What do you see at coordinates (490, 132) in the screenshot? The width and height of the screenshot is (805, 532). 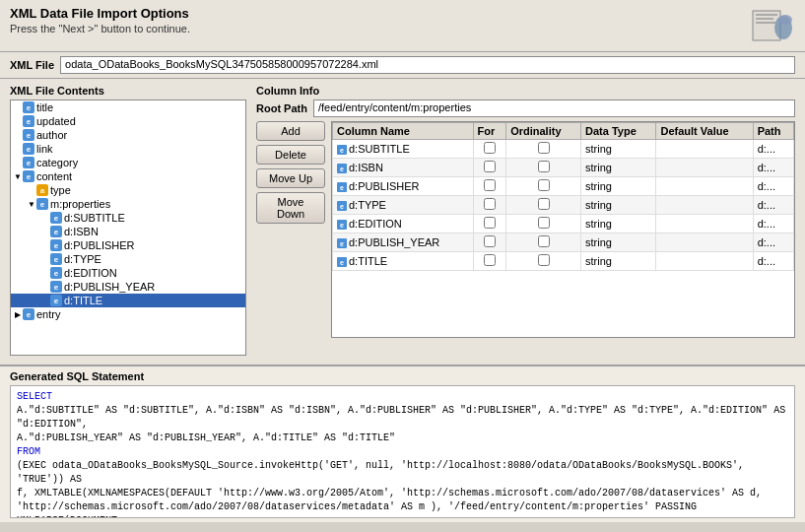 I see `col-header-for: For` at bounding box center [490, 132].